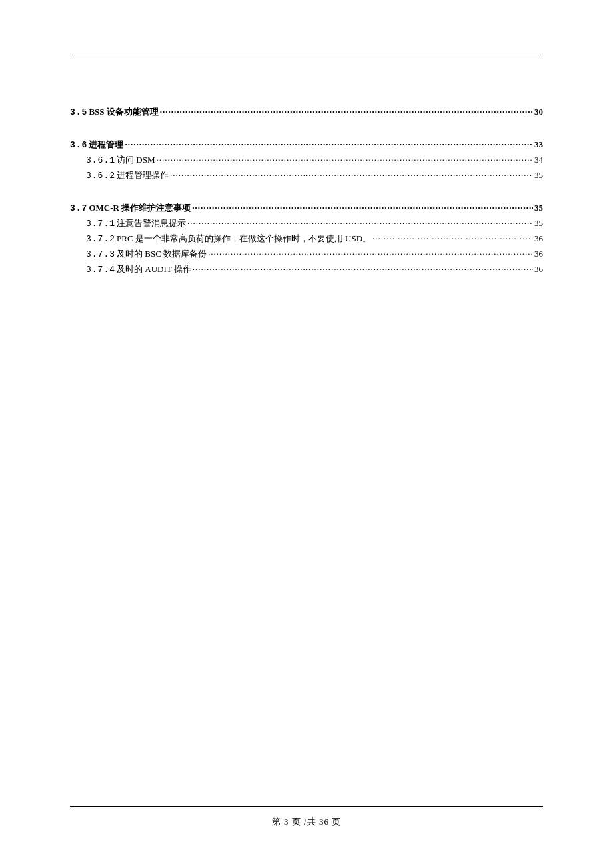  I want to click on toc-entry: 3.7 OMC-R 操作维护注意事项 35, so click(306, 208).